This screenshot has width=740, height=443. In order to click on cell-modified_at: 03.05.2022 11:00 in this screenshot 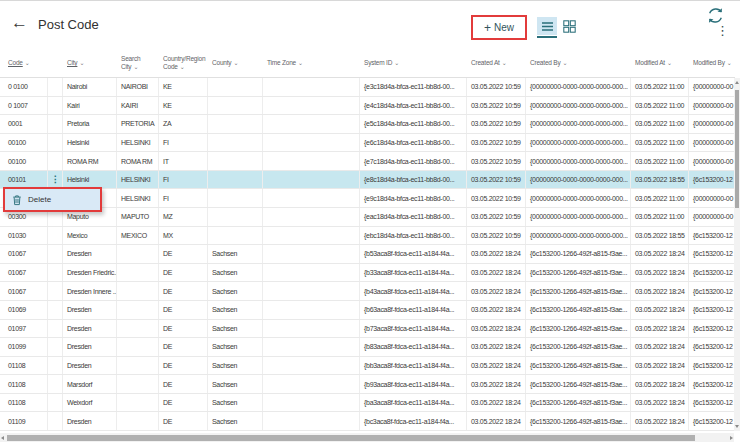, I will do `click(660, 106)`.